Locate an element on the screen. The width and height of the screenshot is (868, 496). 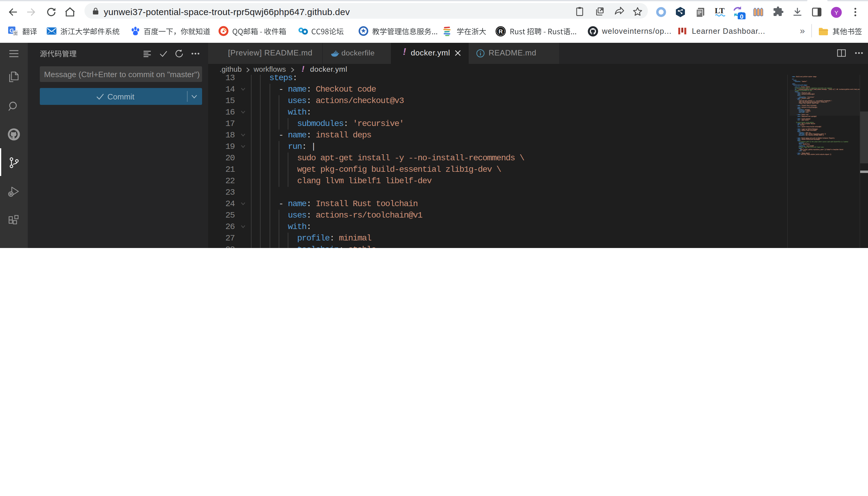
svg-text: Y is located at coordinates (837, 12).